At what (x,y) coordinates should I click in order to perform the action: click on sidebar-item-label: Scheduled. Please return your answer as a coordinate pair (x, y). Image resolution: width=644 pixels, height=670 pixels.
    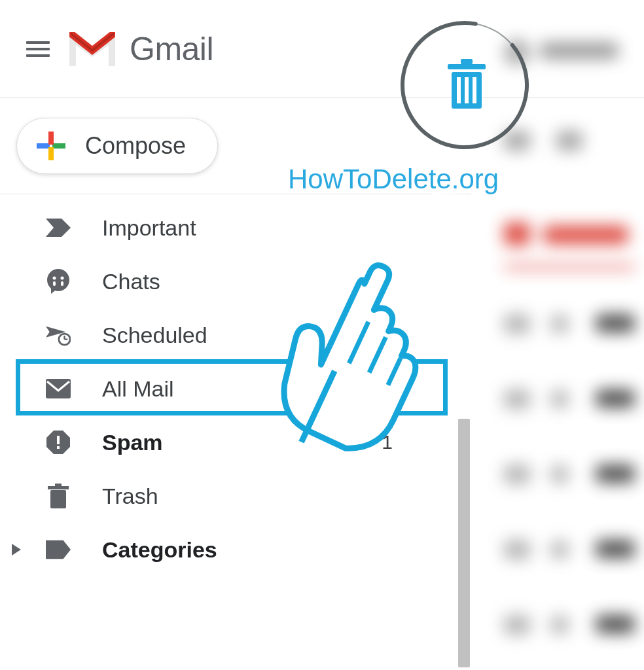
    Looking at the image, I should click on (287, 335).